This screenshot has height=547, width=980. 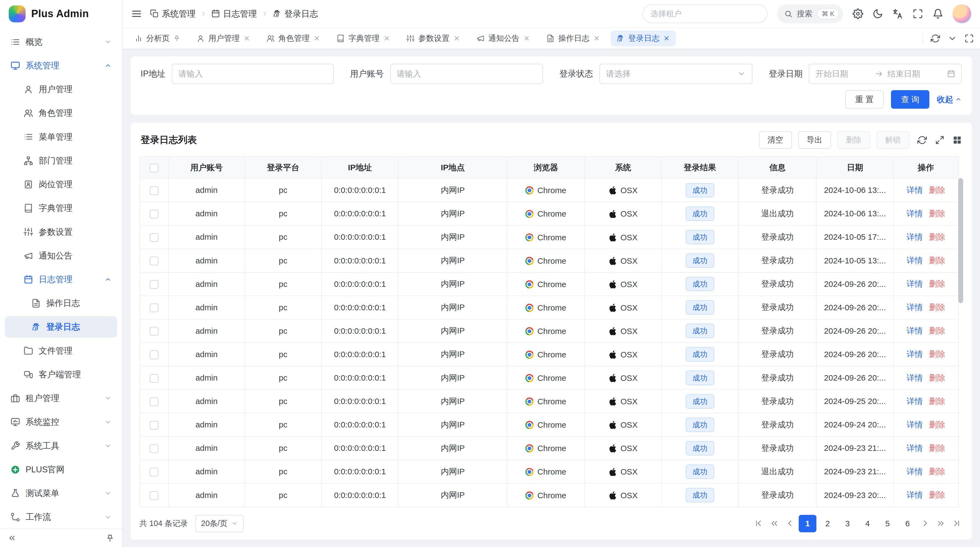 What do you see at coordinates (61, 279) in the screenshot?
I see `sidebar-item: 日志管理` at bounding box center [61, 279].